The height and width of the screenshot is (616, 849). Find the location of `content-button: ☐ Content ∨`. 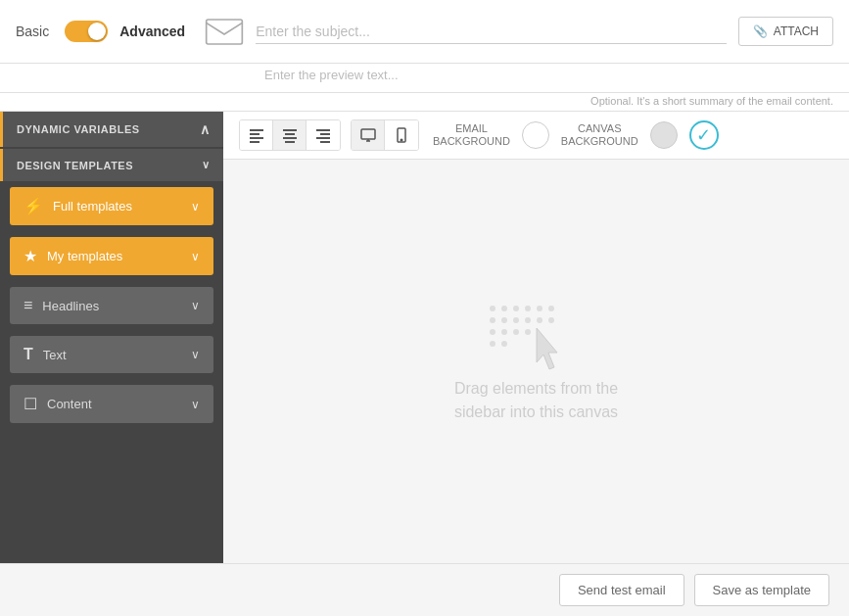

content-button: ☐ Content ∨ is located at coordinates (112, 403).